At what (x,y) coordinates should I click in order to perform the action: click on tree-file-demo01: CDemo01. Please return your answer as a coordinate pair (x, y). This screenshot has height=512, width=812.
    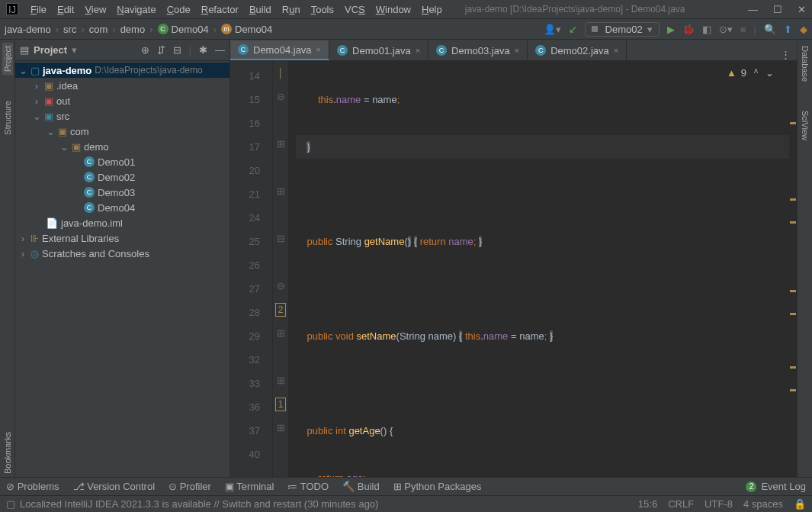
    Looking at the image, I should click on (122, 162).